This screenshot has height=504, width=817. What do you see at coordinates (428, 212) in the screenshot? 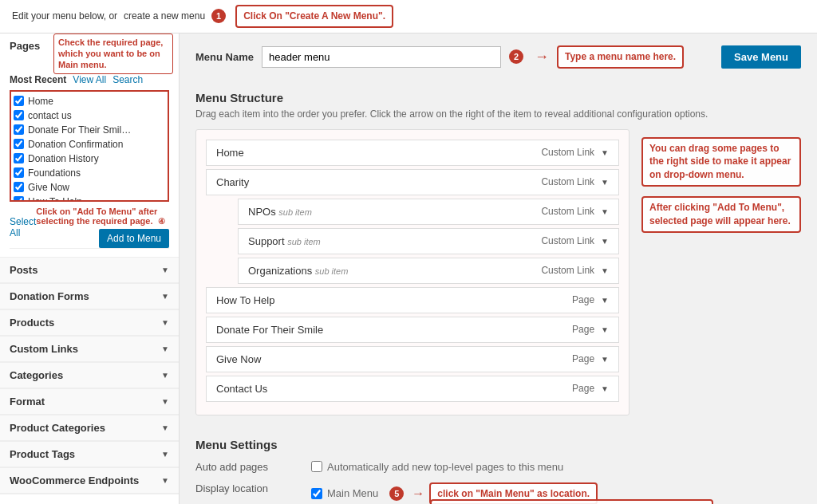
I see `menu-item-npos: NPOs sub item Custom Link ▼` at bounding box center [428, 212].